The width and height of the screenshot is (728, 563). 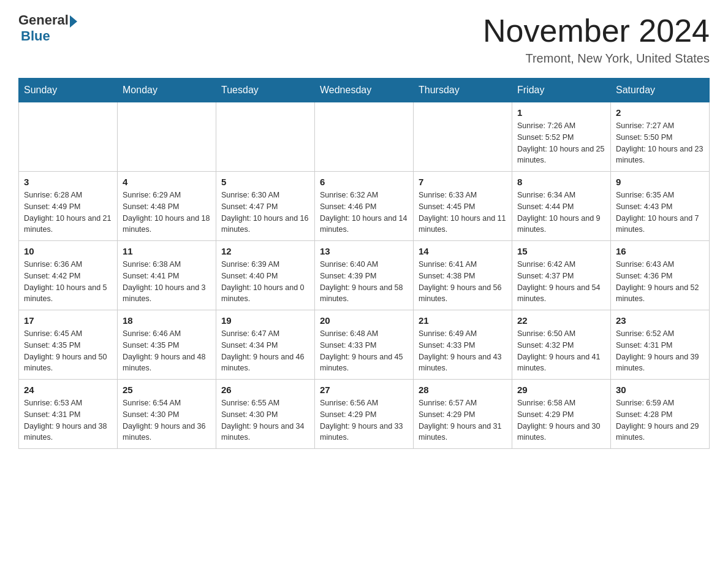 What do you see at coordinates (266, 276) in the screenshot?
I see `calendar-day-cell: 12Sunrise: 6:39 AMSunset: 4:40 PMDayligh…` at bounding box center [266, 276].